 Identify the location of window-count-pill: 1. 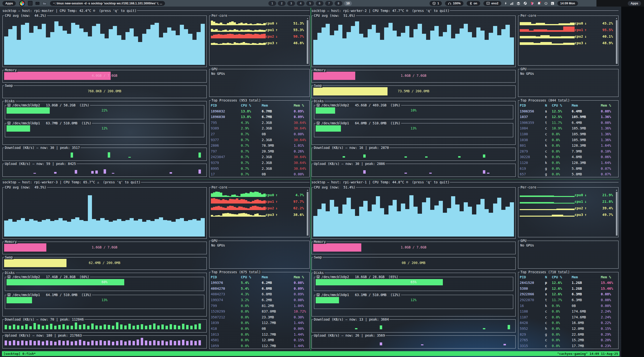
(436, 4).